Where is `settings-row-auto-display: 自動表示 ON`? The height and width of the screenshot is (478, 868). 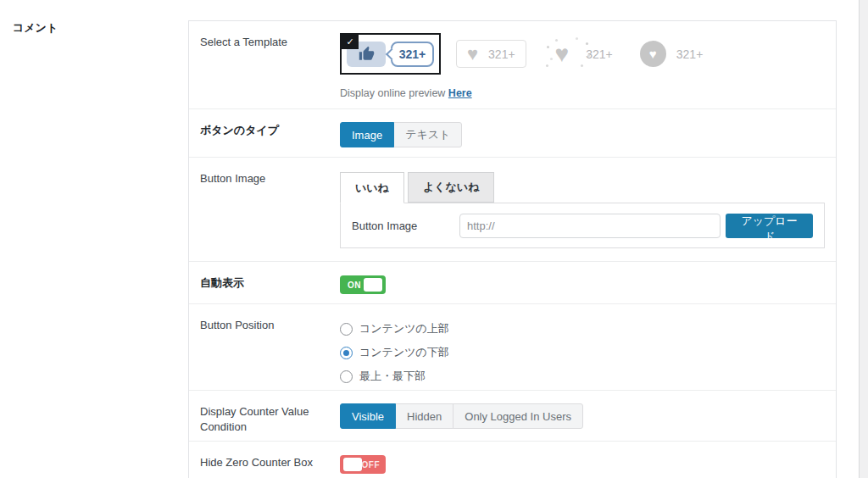 settings-row-auto-display: 自動表示 ON is located at coordinates (512, 283).